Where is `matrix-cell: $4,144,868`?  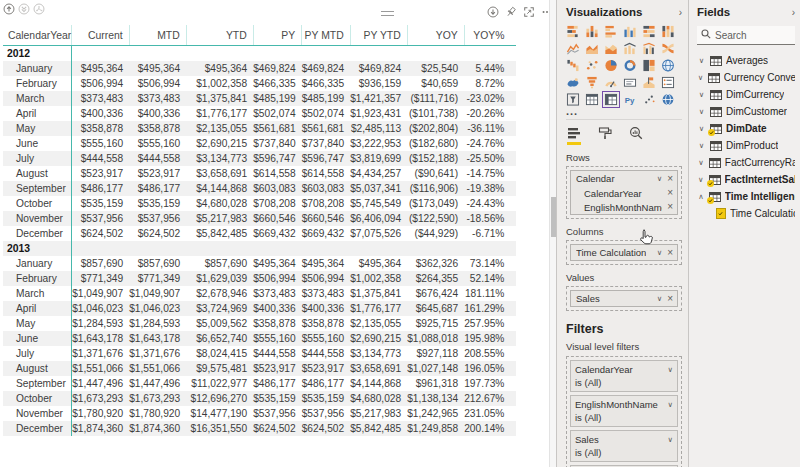 matrix-cell: $4,144,868 is located at coordinates (378, 384).